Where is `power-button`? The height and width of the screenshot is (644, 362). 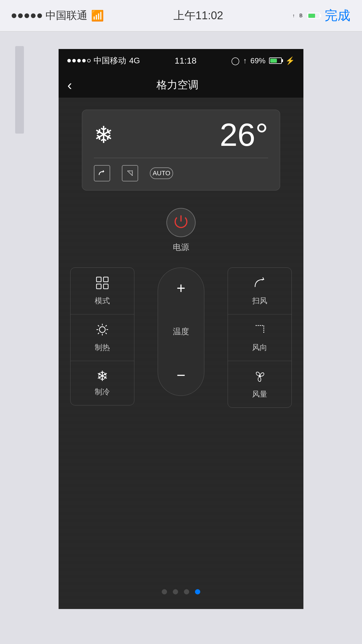 power-button is located at coordinates (181, 223).